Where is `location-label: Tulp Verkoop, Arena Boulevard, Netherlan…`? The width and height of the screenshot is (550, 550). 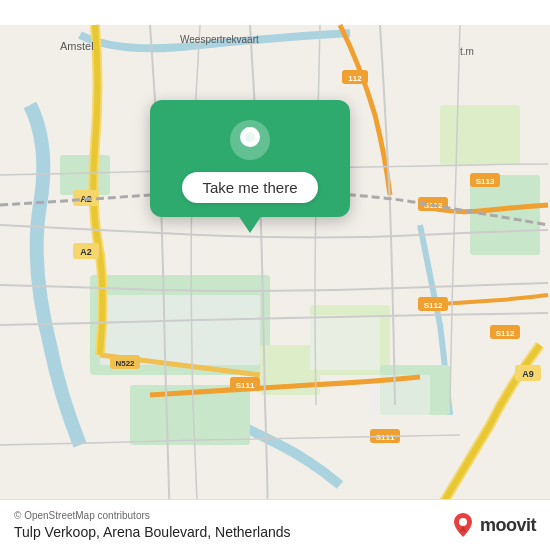
location-label: Tulp Verkoop, Arena Boulevard, Netherlan… is located at coordinates (152, 532).